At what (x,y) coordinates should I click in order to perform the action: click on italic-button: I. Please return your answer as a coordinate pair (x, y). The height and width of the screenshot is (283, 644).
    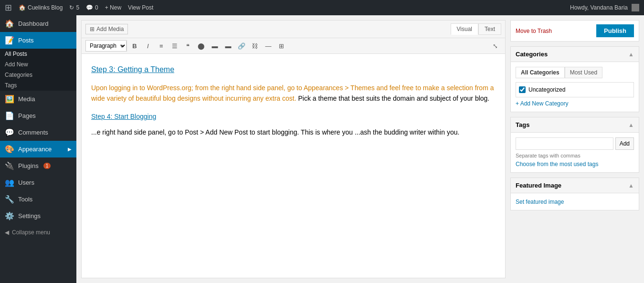
    Looking at the image, I should click on (148, 46).